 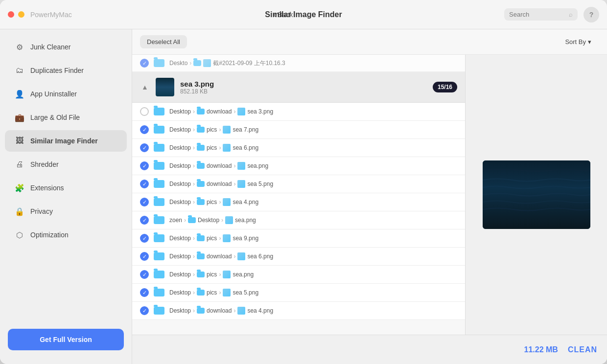 I want to click on sort-by-label: Sort By, so click(x=576, y=42).